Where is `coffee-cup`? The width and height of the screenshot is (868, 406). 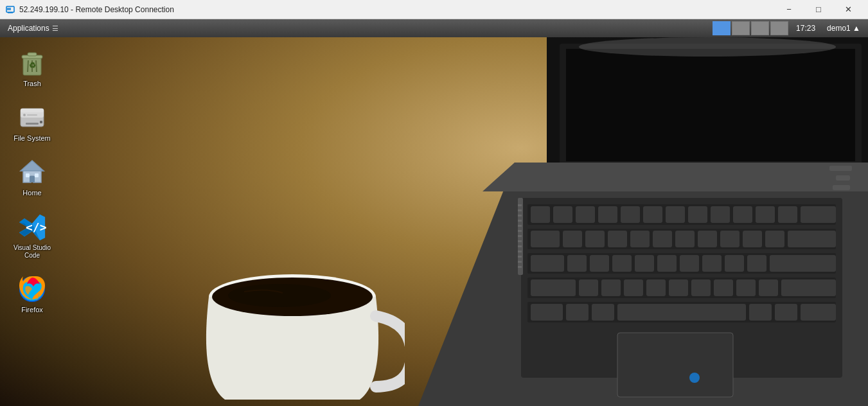
coffee-cup is located at coordinates (292, 335).